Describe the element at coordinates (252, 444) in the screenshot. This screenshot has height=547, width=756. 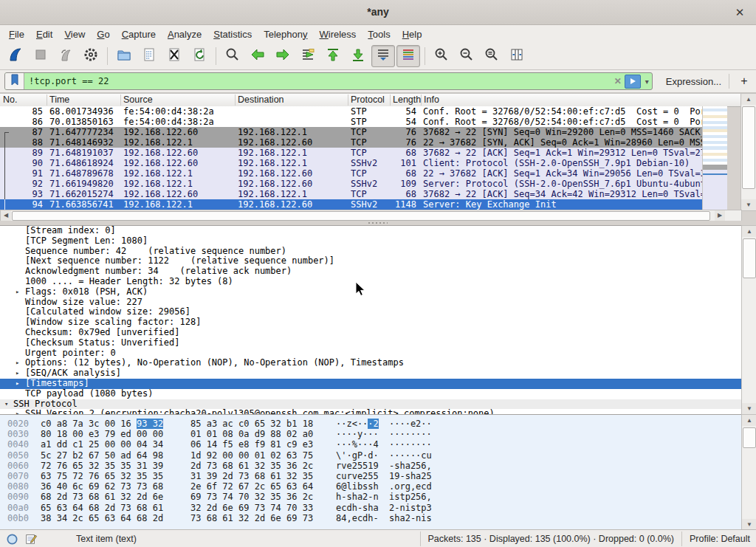
I see `hex-bytes-right: 06 14 f5 e8 f9 81 c9 e3` at that location.